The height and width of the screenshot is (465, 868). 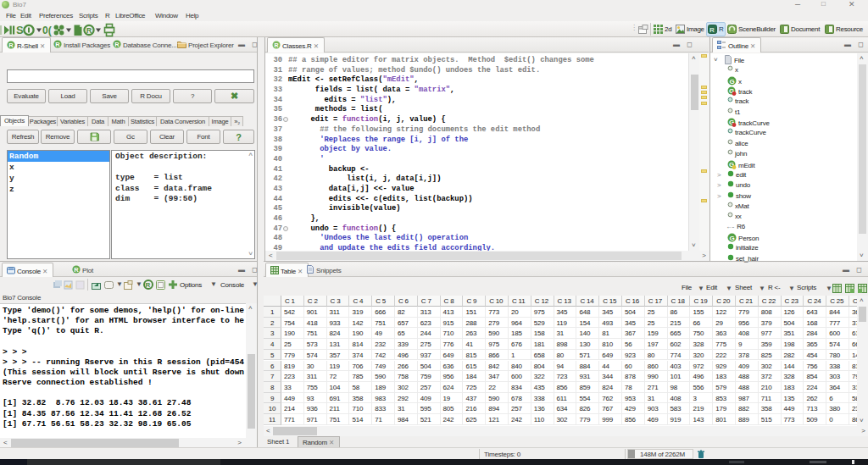 I want to click on svg-text: S, so click(x=20, y=30).